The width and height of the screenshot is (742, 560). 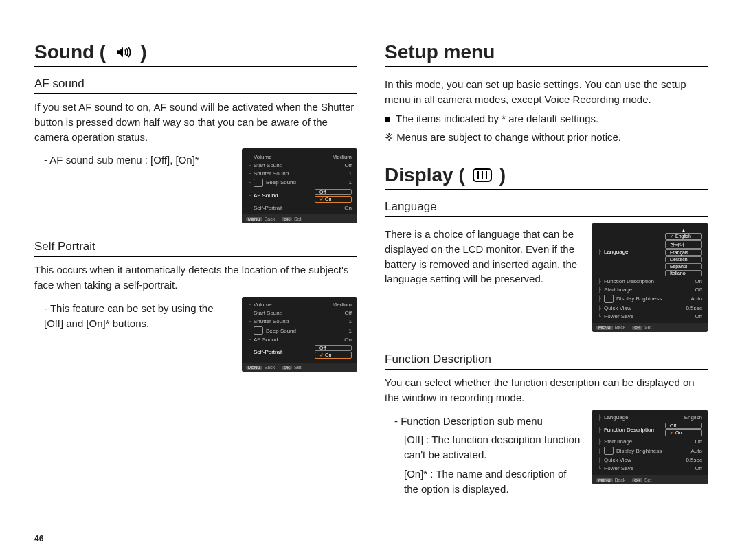 I want to click on menu-item: ├AF SoundOn, so click(x=300, y=340).